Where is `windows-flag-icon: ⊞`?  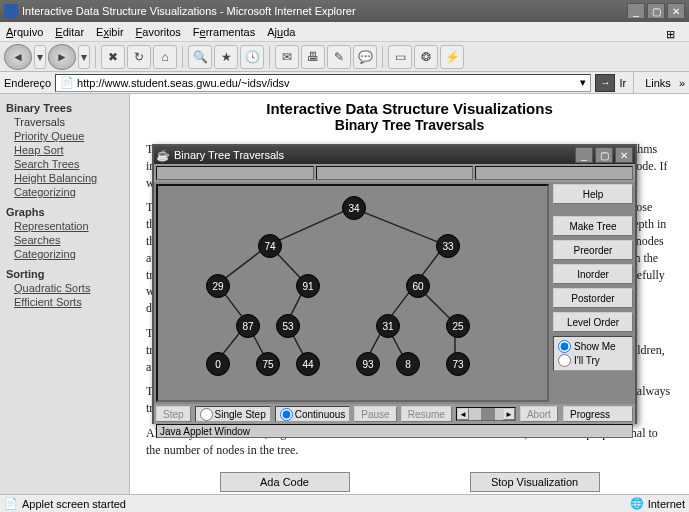 windows-flag-icon: ⊞ is located at coordinates (670, 34).